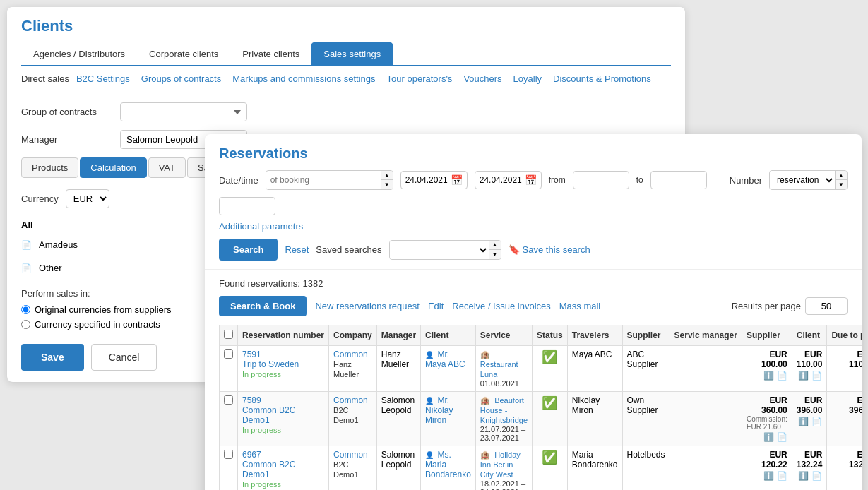 The image size is (868, 490). What do you see at coordinates (804, 476) in the screenshot?
I see `client-info-btn-2: ℹ️` at bounding box center [804, 476].